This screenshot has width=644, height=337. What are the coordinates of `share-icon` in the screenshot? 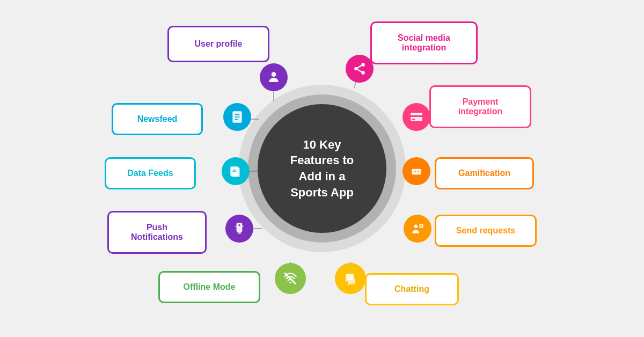 It's located at (360, 69).